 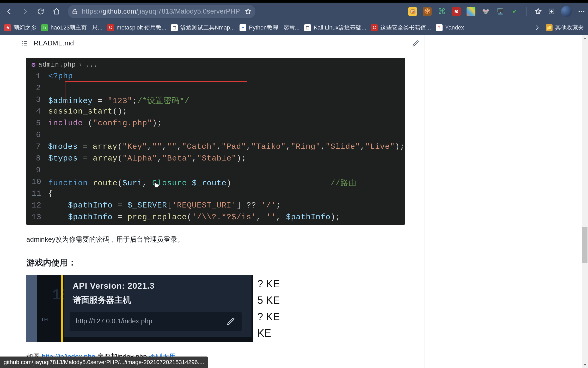 What do you see at coordinates (218, 183) in the screenshot?
I see `code-line: 10function route($uri, Closure $_route) …` at bounding box center [218, 183].